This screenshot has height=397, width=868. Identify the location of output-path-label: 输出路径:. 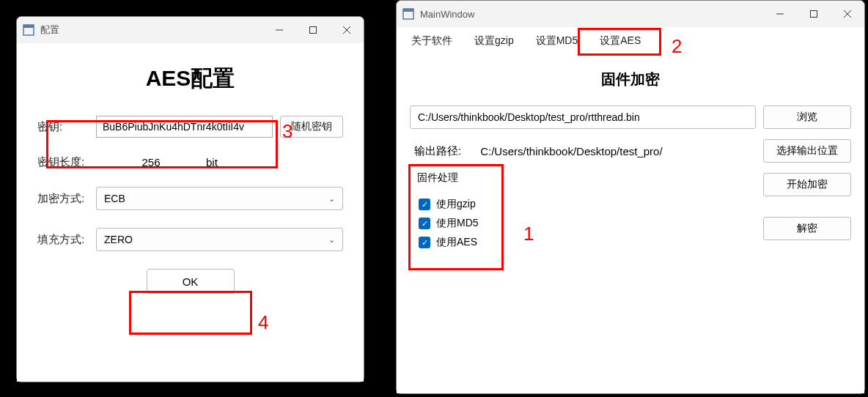
(435, 151).